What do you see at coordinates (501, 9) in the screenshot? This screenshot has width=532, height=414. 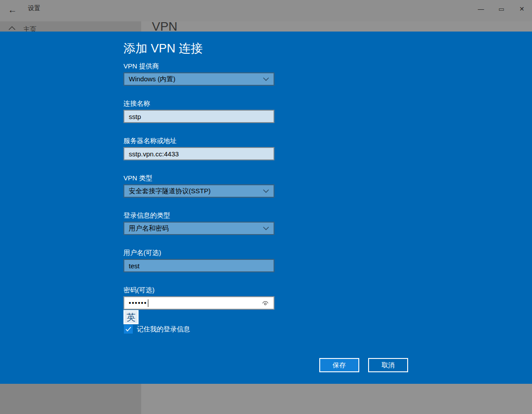 I see `maximize-button: ▭` at bounding box center [501, 9].